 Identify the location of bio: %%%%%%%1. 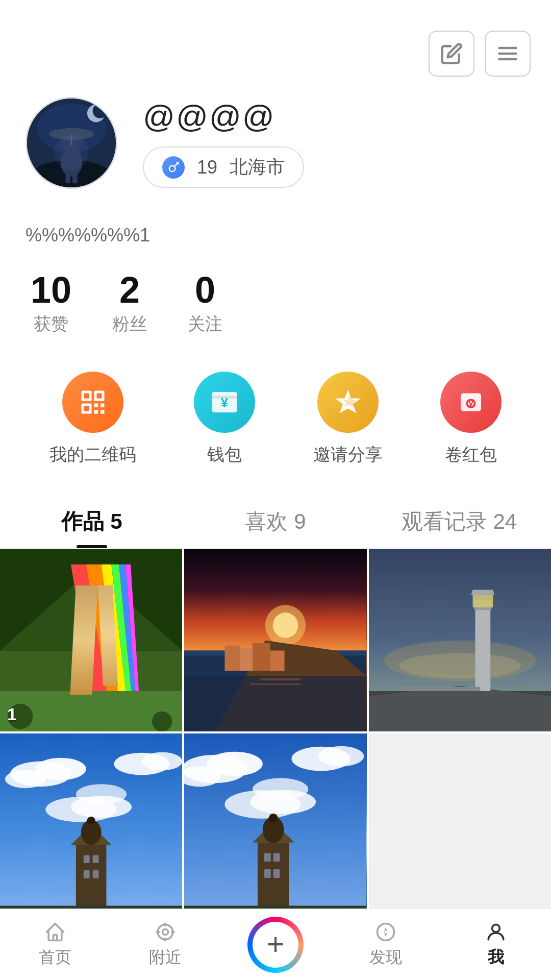
(276, 235).